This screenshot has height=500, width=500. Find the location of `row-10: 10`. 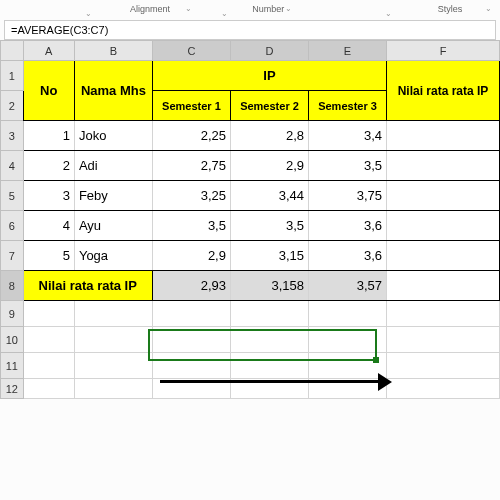

row-10: 10 is located at coordinates (12, 340).